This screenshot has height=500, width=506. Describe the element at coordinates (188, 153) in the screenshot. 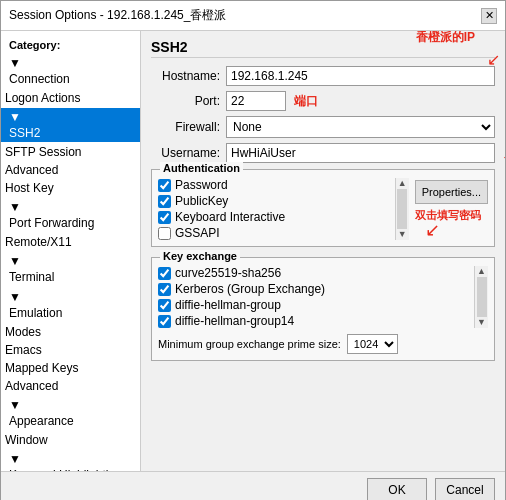

I see `username-label: Username:` at that location.